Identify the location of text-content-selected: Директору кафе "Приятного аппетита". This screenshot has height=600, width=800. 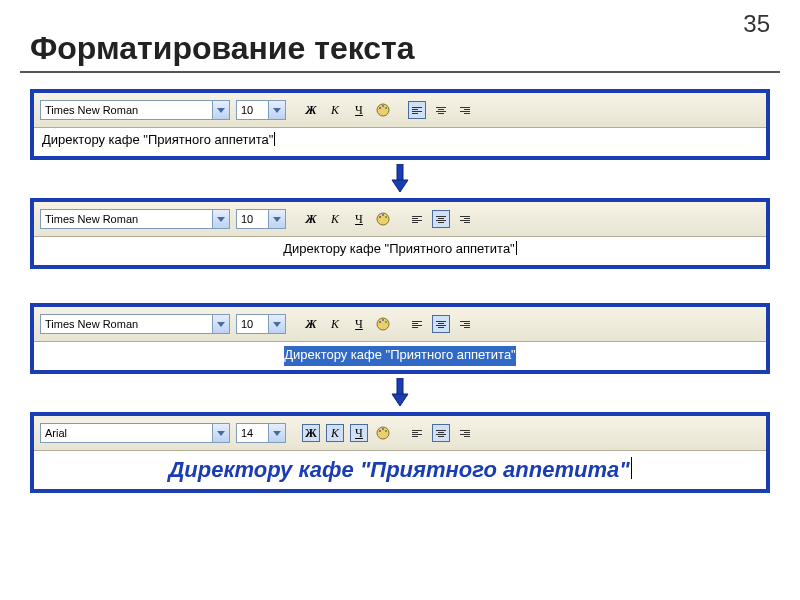
(400, 356).